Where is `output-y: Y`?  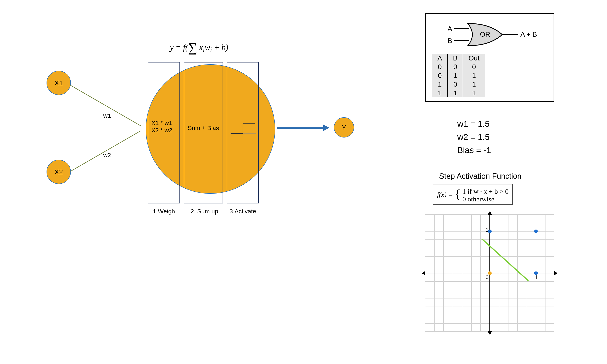 output-y: Y is located at coordinates (344, 128).